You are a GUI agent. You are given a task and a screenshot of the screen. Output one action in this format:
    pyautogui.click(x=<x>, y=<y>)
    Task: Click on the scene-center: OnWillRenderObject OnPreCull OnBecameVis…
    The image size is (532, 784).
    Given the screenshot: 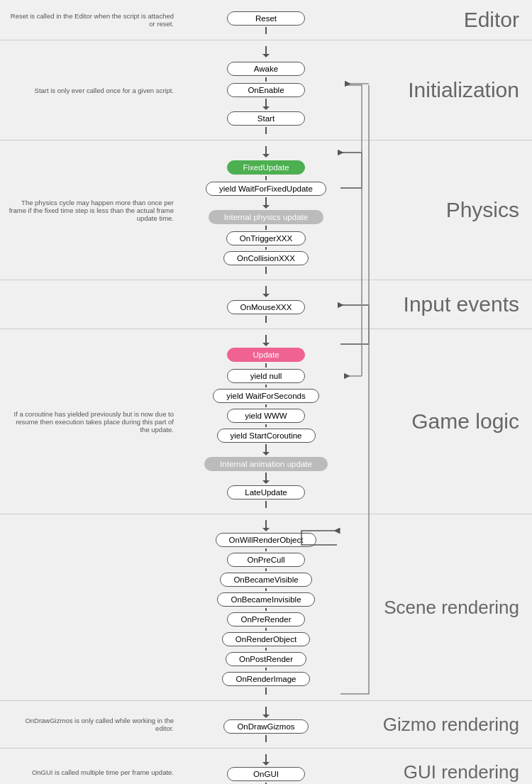 What is the action you would take?
    pyautogui.click(x=266, y=607)
    